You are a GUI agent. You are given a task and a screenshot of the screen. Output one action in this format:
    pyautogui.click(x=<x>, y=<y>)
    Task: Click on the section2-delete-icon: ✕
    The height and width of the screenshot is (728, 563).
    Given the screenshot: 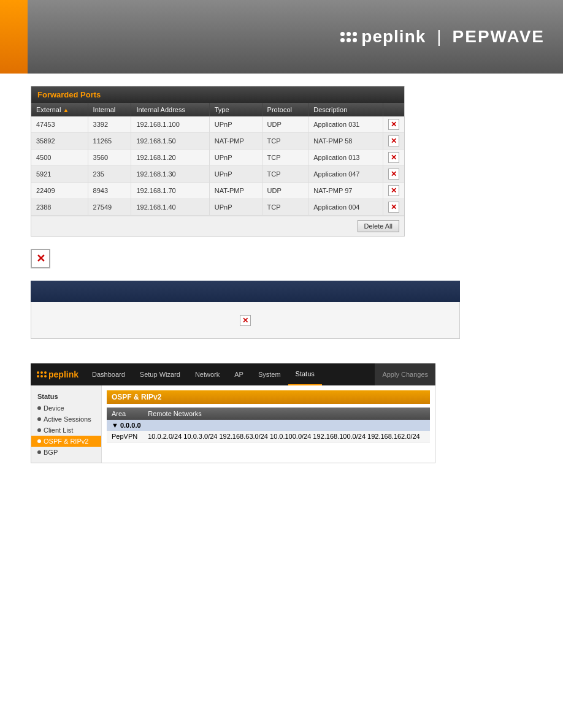 What is the action you would take?
    pyautogui.click(x=245, y=320)
    